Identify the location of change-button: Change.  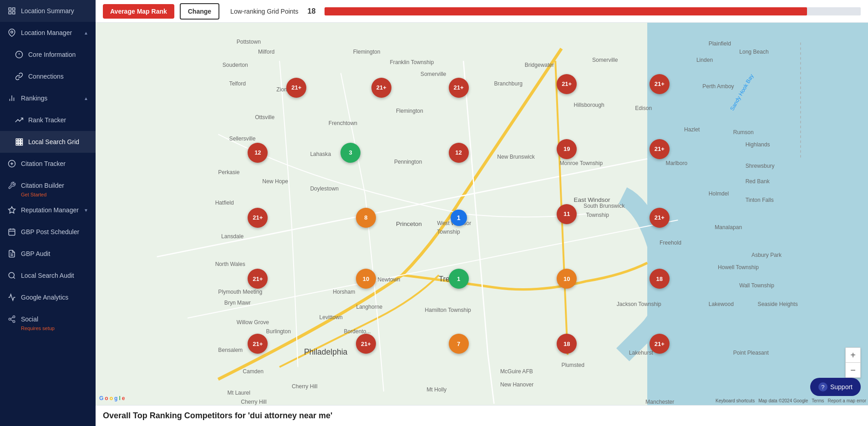
(199, 11).